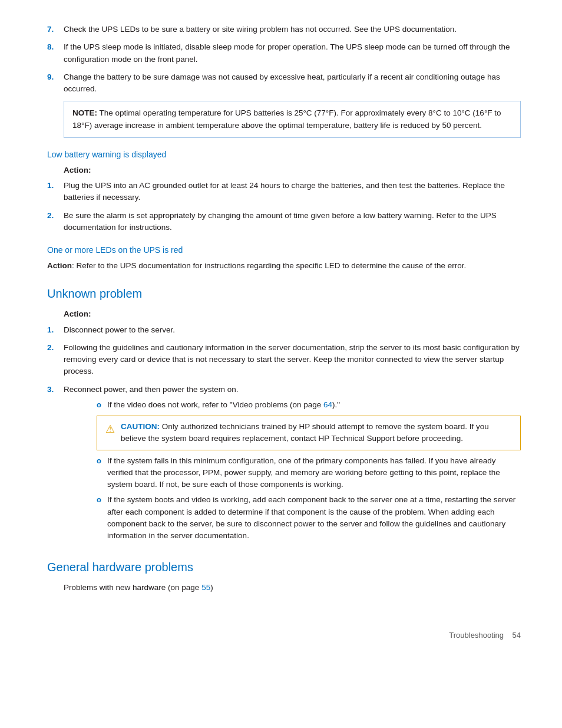 Image resolution: width=562 pixels, height=728 pixels. What do you see at coordinates (284, 154) in the screenshot?
I see `low-battery-heading: Low battery warning is displayed` at bounding box center [284, 154].